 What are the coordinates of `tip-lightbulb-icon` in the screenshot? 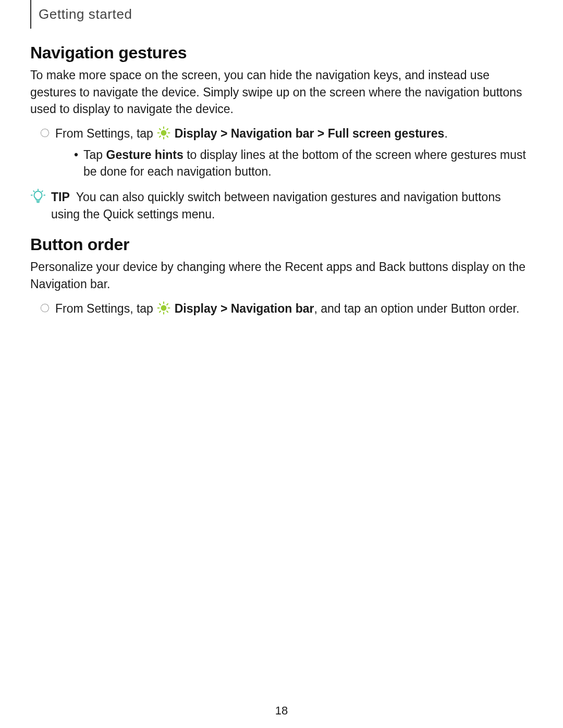 It's located at (38, 199).